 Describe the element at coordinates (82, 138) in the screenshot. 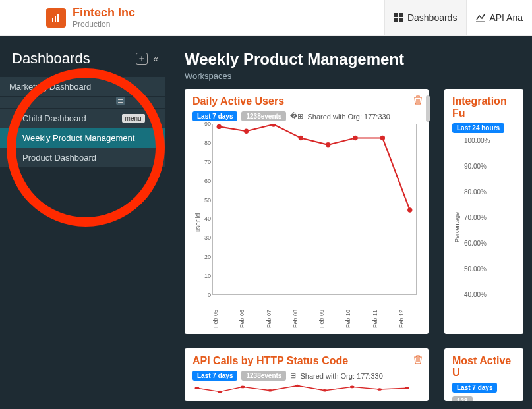

I see `sidebar-item-weekly-product: Weekly Product Management` at that location.